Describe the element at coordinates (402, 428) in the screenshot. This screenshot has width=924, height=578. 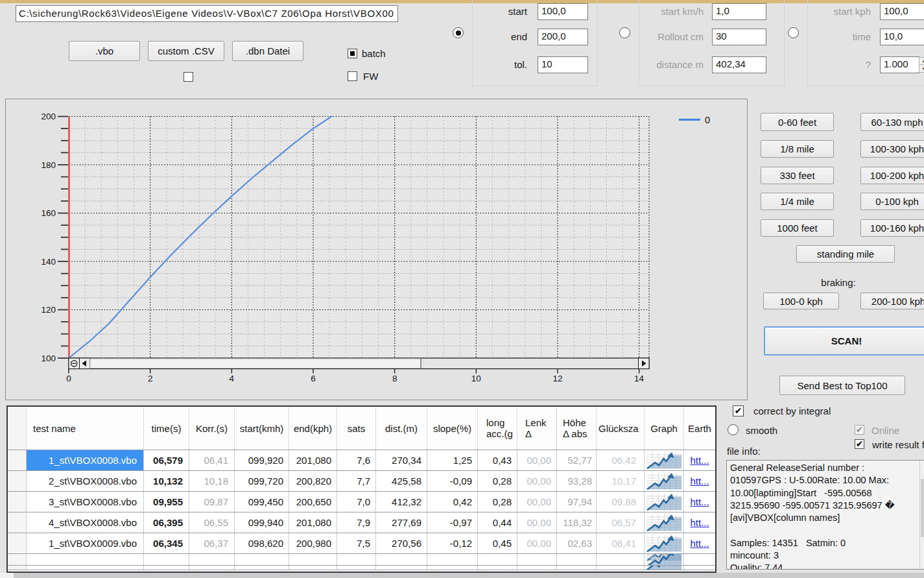
I see `header-dist: dist.(m)` at that location.